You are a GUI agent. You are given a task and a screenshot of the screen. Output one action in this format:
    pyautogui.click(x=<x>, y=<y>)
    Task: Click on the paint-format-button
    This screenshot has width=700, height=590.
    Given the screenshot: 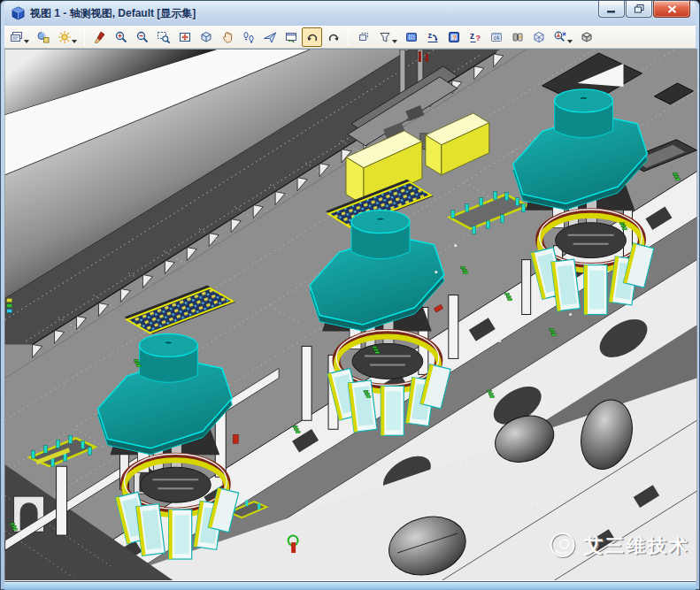 What is the action you would take?
    pyautogui.click(x=99, y=37)
    